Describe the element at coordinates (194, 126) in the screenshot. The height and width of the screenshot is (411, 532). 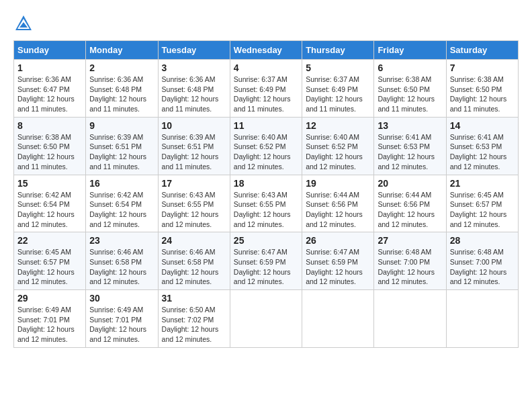
I see `day-number: 10` at that location.